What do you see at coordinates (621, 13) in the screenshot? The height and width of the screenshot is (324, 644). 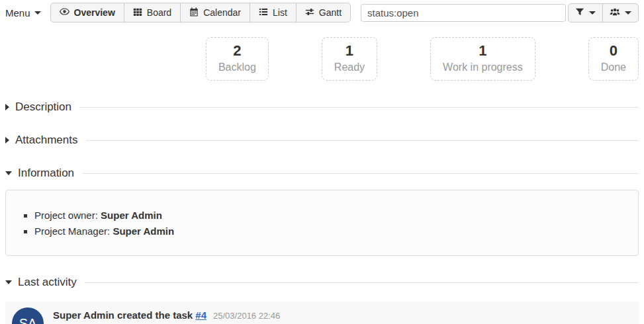 I see `users-dropdown-button` at bounding box center [621, 13].